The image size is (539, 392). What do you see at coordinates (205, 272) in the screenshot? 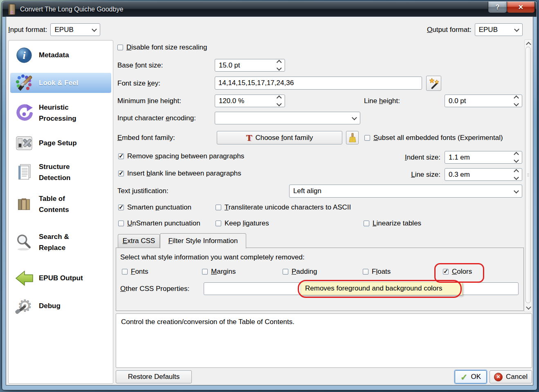
I see `filter-margins-checkbox` at bounding box center [205, 272].